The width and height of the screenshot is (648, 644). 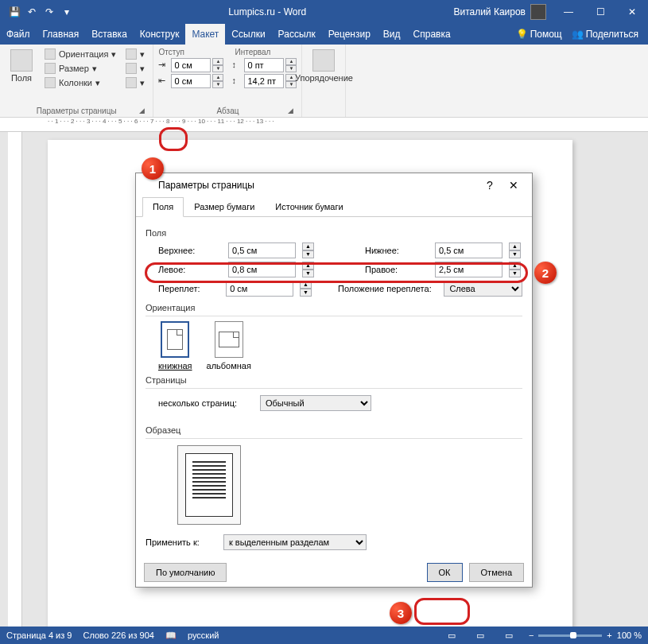 What do you see at coordinates (570, 636) in the screenshot?
I see `zoom-slider` at bounding box center [570, 636].